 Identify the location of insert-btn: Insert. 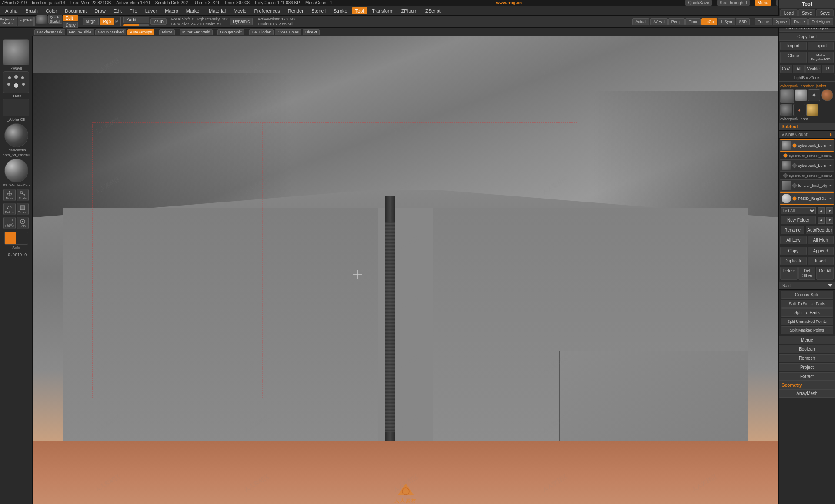
(821, 261).